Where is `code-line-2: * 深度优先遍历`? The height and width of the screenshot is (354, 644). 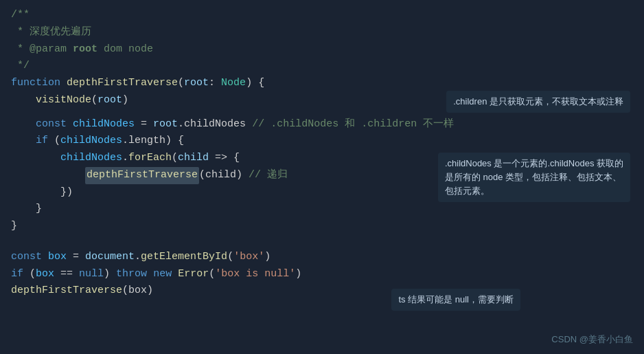 code-line-2: * 深度优先遍历 is located at coordinates (322, 33).